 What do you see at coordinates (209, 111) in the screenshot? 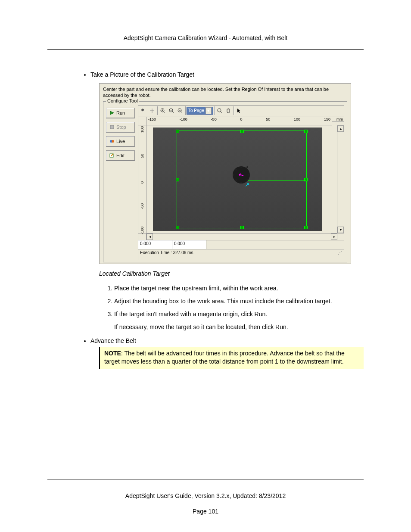
I see `chevron-down-icon: ▾` at bounding box center [209, 111].